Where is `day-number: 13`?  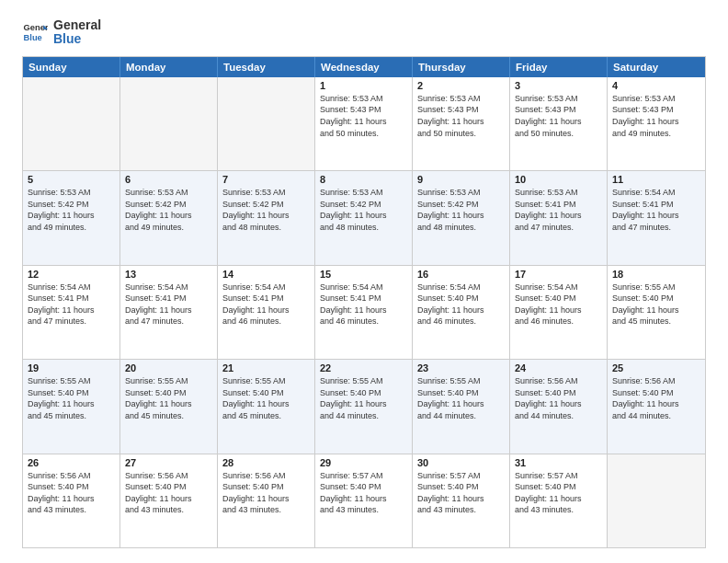 day-number: 13 is located at coordinates (169, 274).